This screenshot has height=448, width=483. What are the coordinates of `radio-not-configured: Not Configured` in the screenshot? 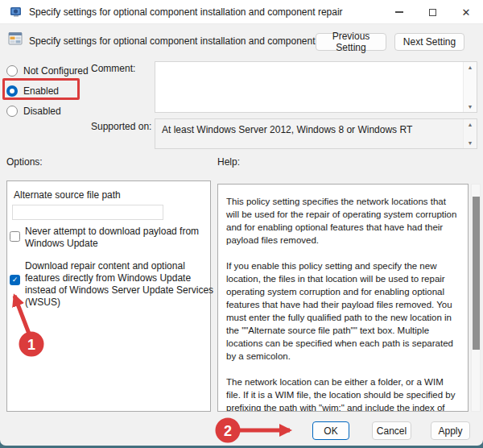 It's located at (47, 71).